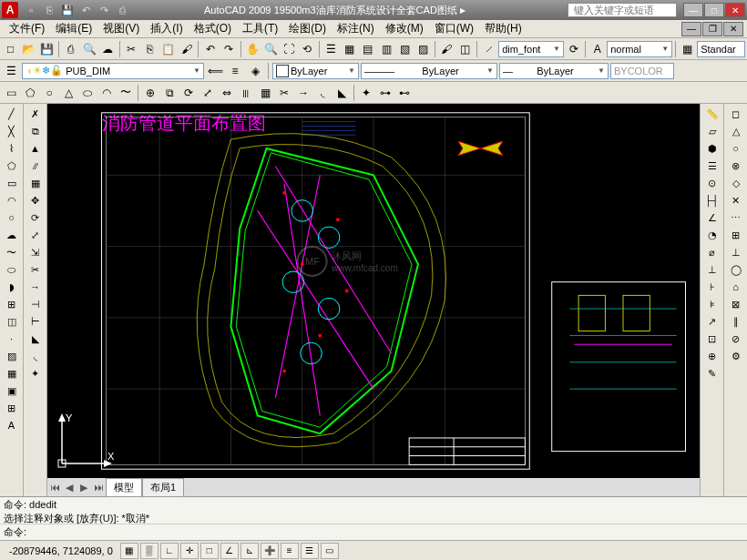 The width and height of the screenshot is (747, 560). What do you see at coordinates (87, 93) in the screenshot?
I see `ellipse-icon: ⬭` at bounding box center [87, 93].